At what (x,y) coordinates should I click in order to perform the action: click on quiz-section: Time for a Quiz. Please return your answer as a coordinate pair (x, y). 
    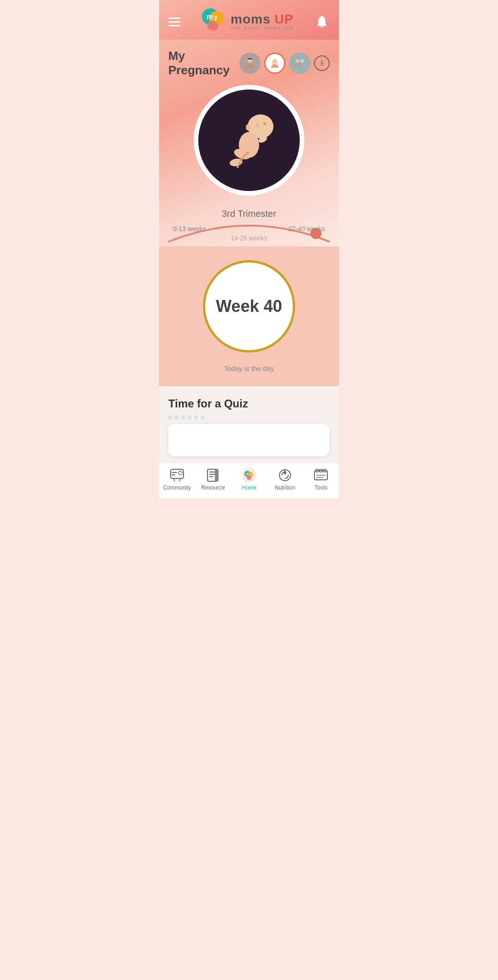
    Looking at the image, I should click on (249, 424).